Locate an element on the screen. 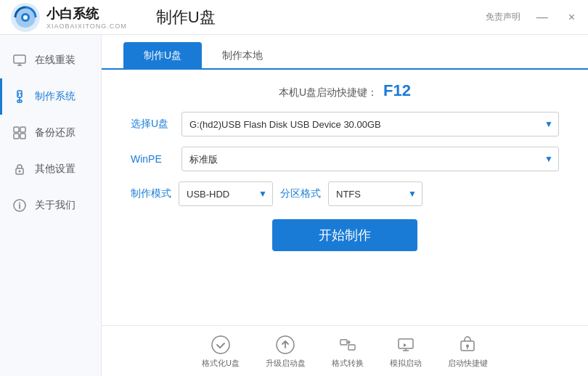 Image resolution: width=588 pixels, height=376 pixels. titlebar: 小白系统 XIAOBAIXITONG.COM 制作U盘 免责声明 — × is located at coordinates (294, 17).